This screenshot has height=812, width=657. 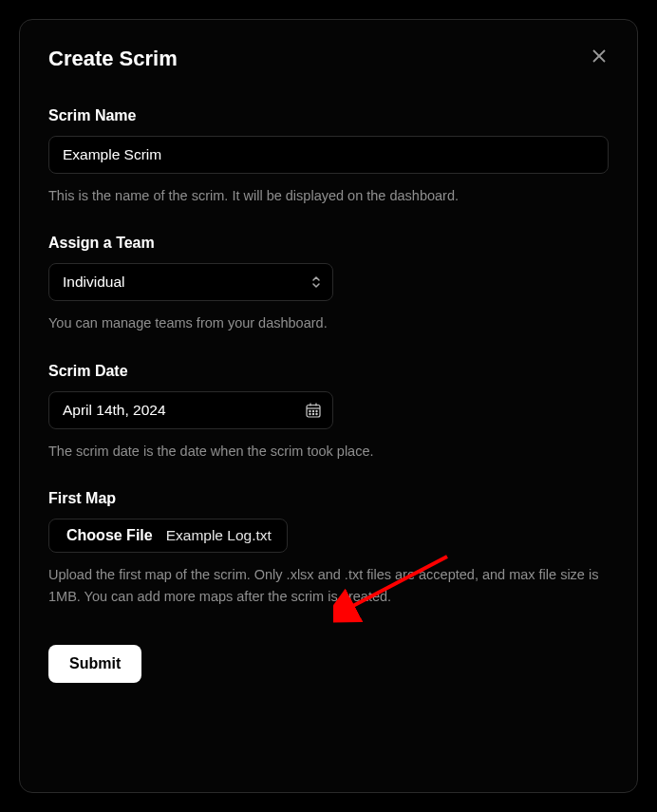 What do you see at coordinates (168, 536) in the screenshot?
I see `file-input: Choose File Example Log.txt` at bounding box center [168, 536].